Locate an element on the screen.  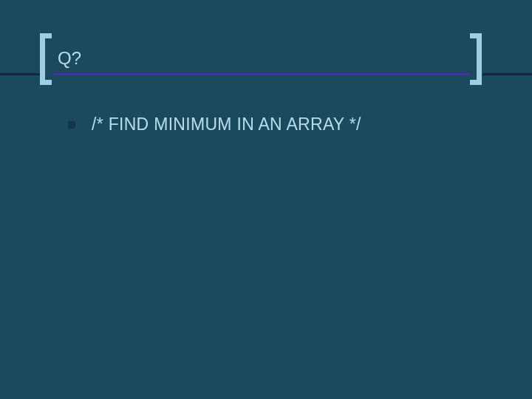
content-area: /* FIND MINIMUM IN AN ARRAY */ is located at coordinates (214, 124).